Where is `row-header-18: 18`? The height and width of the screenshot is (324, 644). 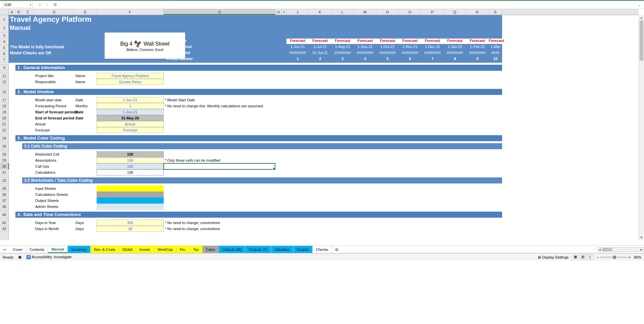
row-header-18: 18 is located at coordinates (4, 106).